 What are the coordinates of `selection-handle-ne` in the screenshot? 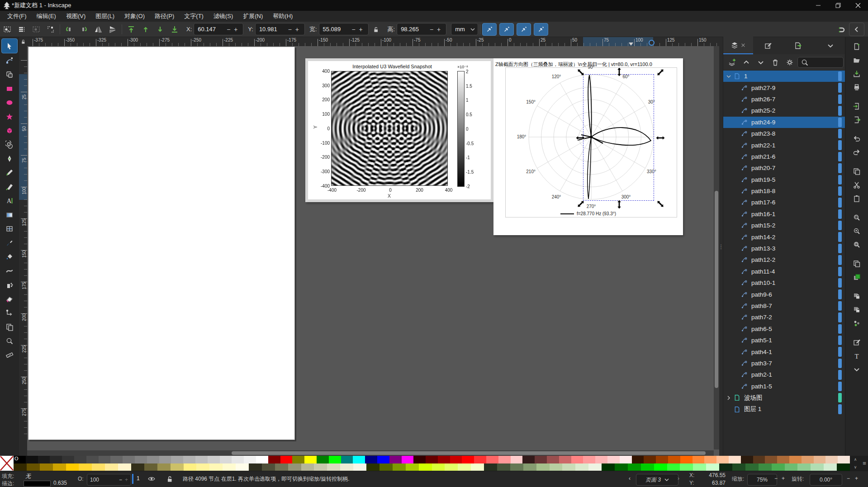 It's located at (660, 72).